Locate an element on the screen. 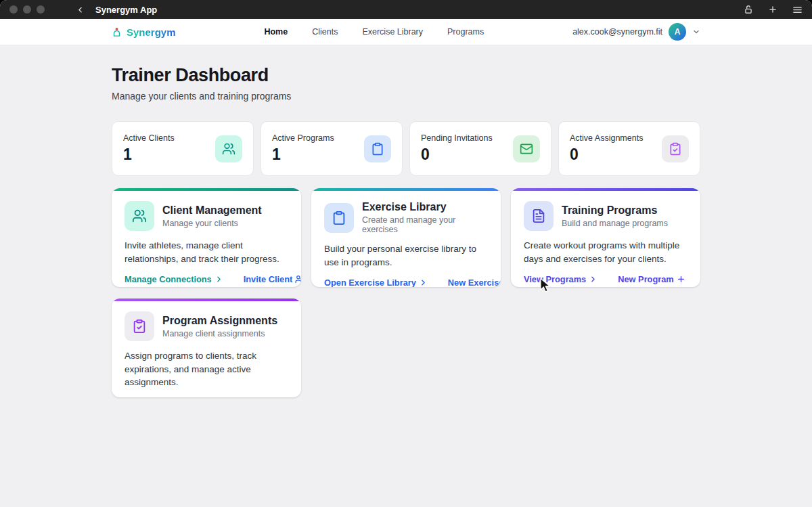 This screenshot has width=812, height=507. brand-icon is located at coordinates (116, 32).